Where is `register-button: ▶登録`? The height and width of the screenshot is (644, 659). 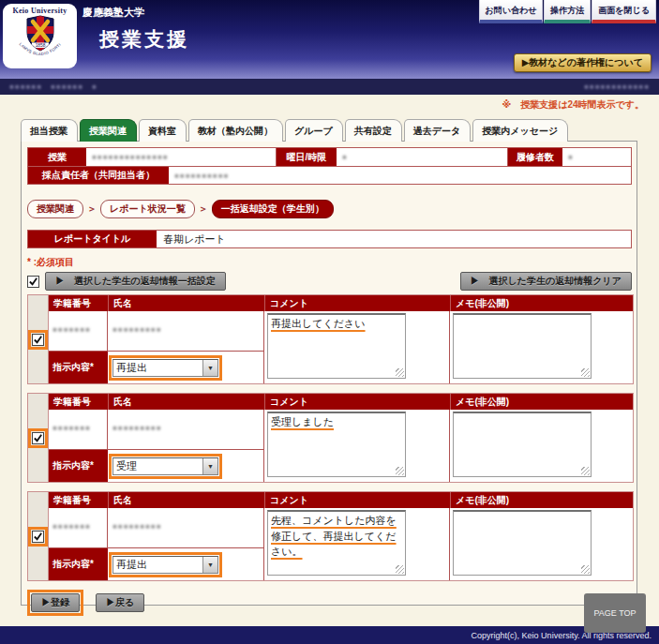
register-button: ▶登録 is located at coordinates (55, 603).